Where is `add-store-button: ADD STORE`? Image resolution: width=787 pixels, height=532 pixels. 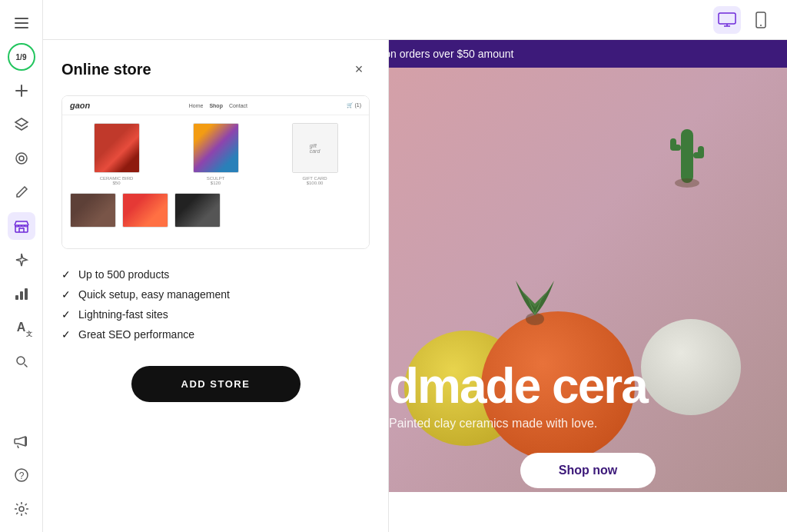
add-store-button: ADD STORE is located at coordinates (216, 384).